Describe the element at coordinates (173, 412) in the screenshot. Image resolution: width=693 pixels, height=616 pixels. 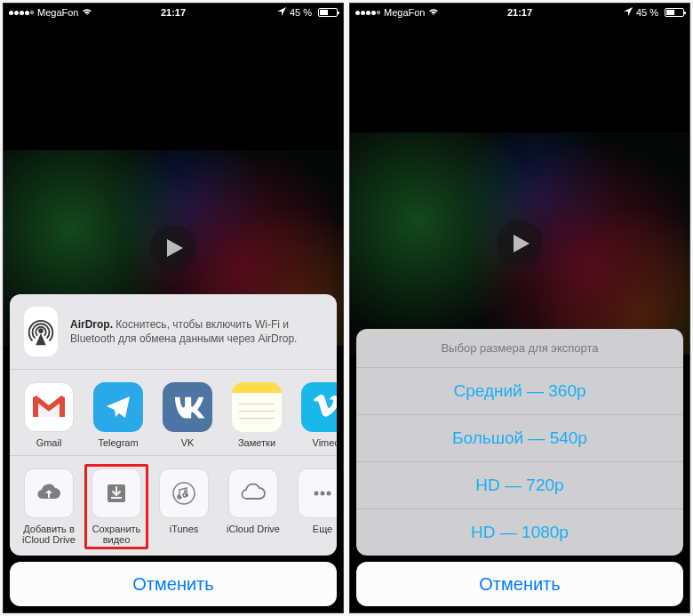
I see `share-apps-row: Gmail Telegram VK Заметки` at that location.